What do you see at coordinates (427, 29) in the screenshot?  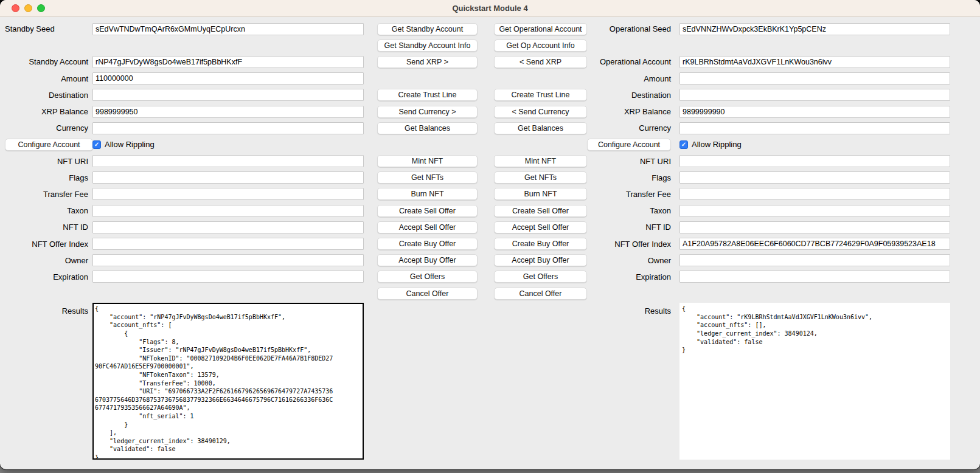 I see `standby-get-account-button: Get Standby Account` at bounding box center [427, 29].